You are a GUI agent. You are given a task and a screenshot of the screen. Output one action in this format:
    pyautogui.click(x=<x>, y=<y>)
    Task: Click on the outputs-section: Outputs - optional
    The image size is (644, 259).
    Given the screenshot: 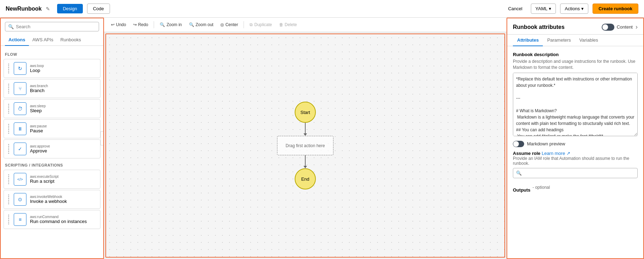 What is the action you would take?
    pyautogui.click(x=575, y=188)
    